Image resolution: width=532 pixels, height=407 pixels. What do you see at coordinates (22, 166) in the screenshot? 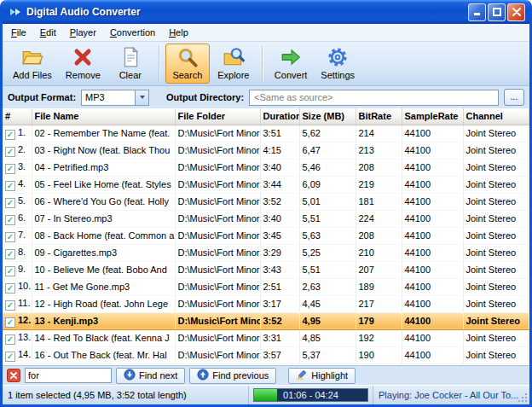
I see `row-number: 3.` at bounding box center [22, 166].